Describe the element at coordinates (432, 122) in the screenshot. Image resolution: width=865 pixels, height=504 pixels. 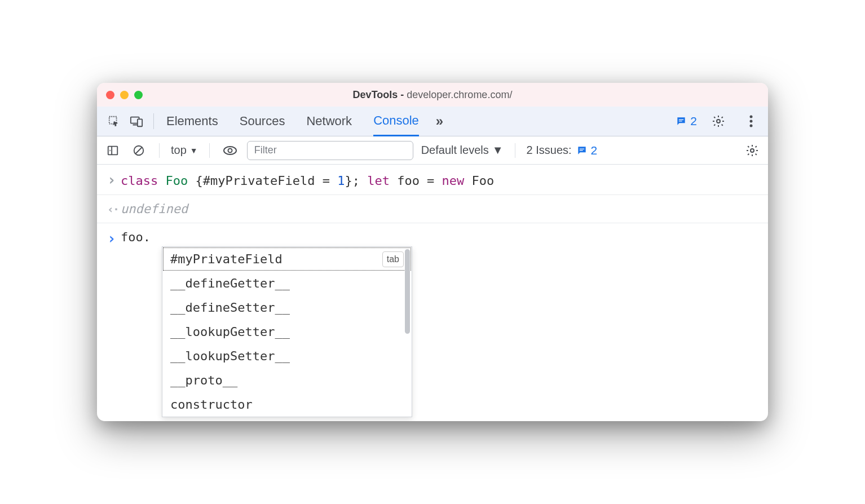
I see `devtools-tabbar: Elements Sources Network Console » 2` at that location.